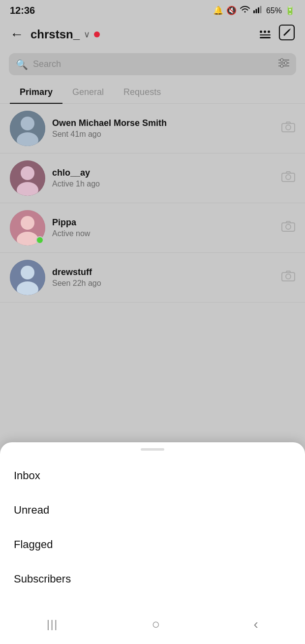 This screenshot has width=305, height=644. Describe the element at coordinates (40, 240) in the screenshot. I see `active-now-badge` at that location.